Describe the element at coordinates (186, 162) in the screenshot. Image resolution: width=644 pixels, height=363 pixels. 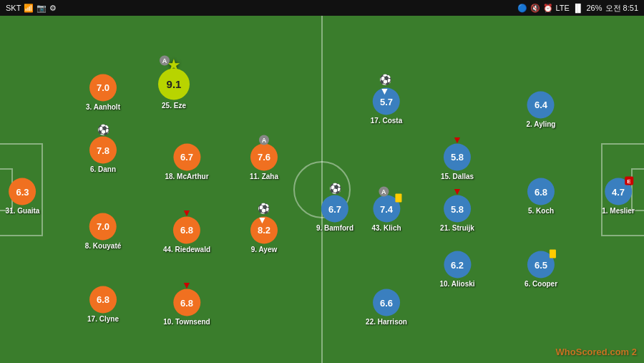
I see `player-mcarthur: 6.7 18. McArthur` at that location.